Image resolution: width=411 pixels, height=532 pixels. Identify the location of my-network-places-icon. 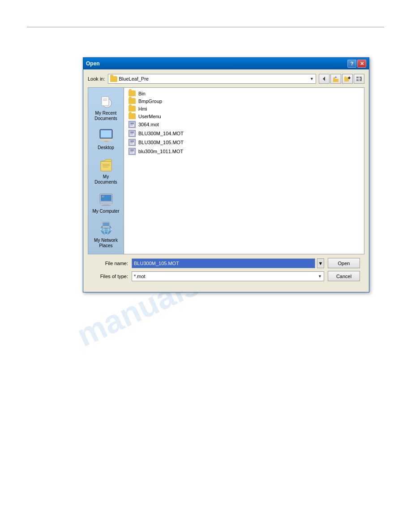
(106, 228).